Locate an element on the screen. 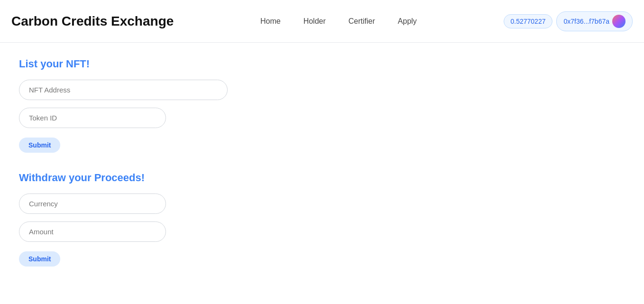 The height and width of the screenshot is (304, 644). token-id-input is located at coordinates (92, 118).